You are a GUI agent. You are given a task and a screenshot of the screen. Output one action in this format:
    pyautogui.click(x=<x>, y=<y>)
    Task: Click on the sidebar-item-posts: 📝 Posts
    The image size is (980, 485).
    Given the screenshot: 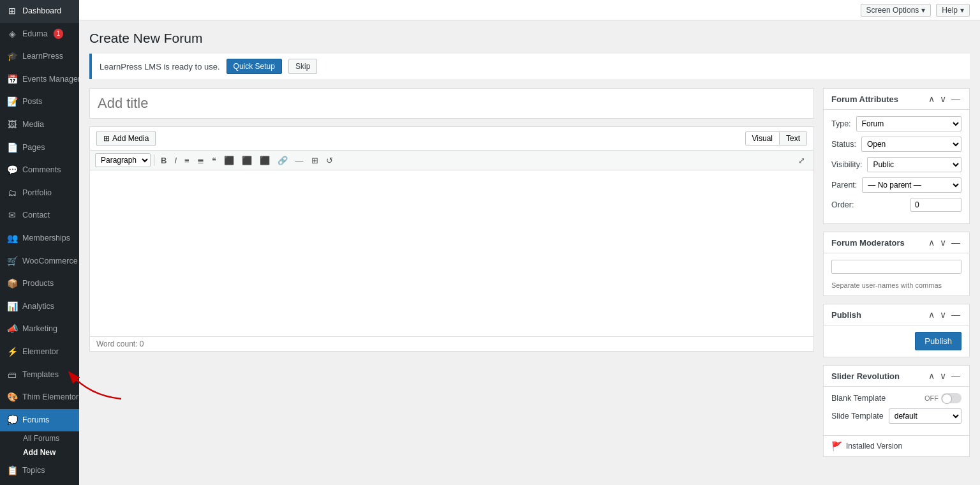 What is the action you would take?
    pyautogui.click(x=40, y=102)
    